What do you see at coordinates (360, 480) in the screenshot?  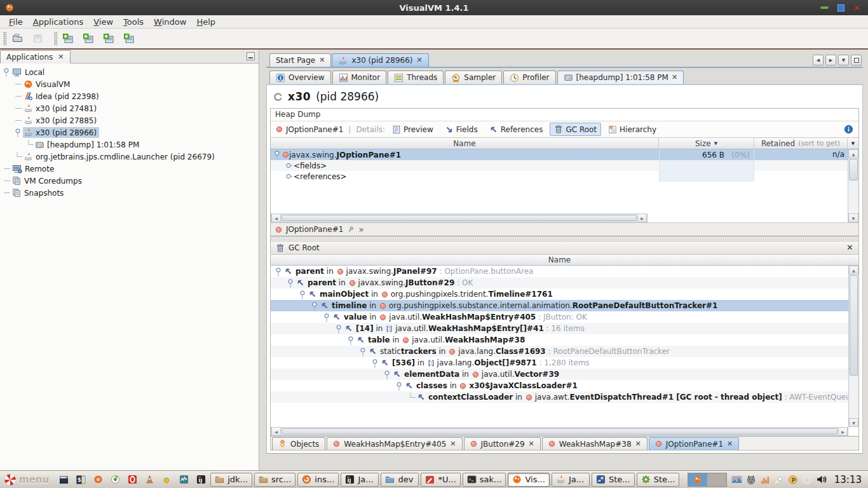 I see `taskbar-window-button: IJJa...` at bounding box center [360, 480].